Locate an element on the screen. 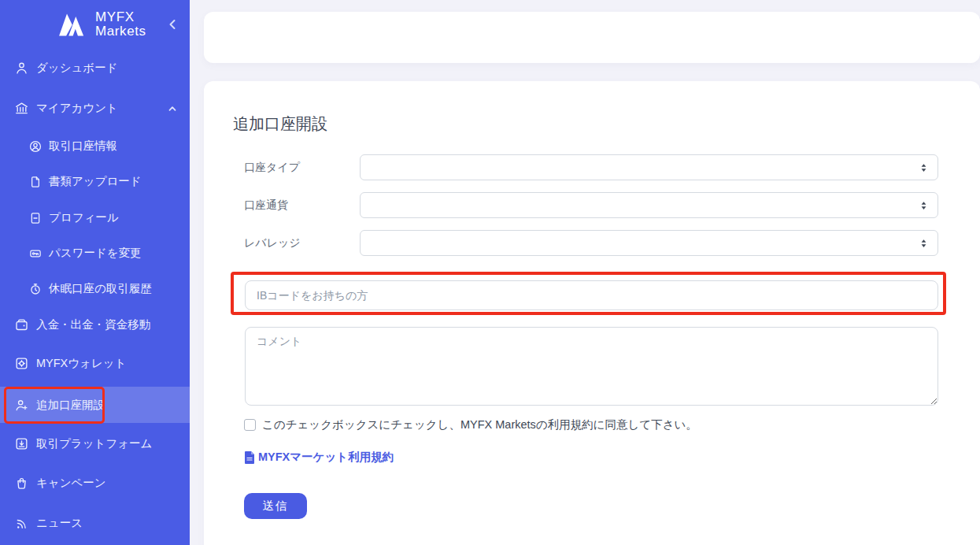 Image resolution: width=980 pixels, height=545 pixels. terms-agreement-checkbox is located at coordinates (250, 425).